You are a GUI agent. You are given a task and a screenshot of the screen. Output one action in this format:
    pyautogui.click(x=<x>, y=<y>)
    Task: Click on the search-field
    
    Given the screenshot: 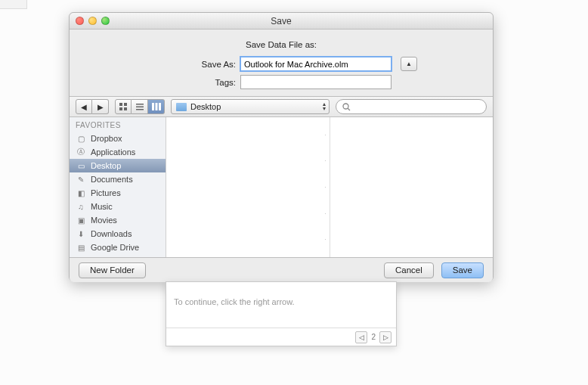 What is the action you would take?
    pyautogui.click(x=411, y=107)
    